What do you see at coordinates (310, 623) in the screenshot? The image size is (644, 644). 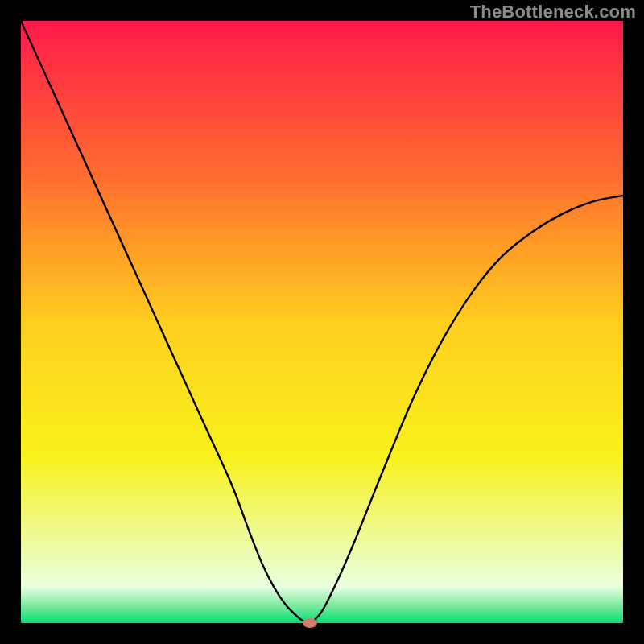 I see `optimum-point-marker` at bounding box center [310, 623].